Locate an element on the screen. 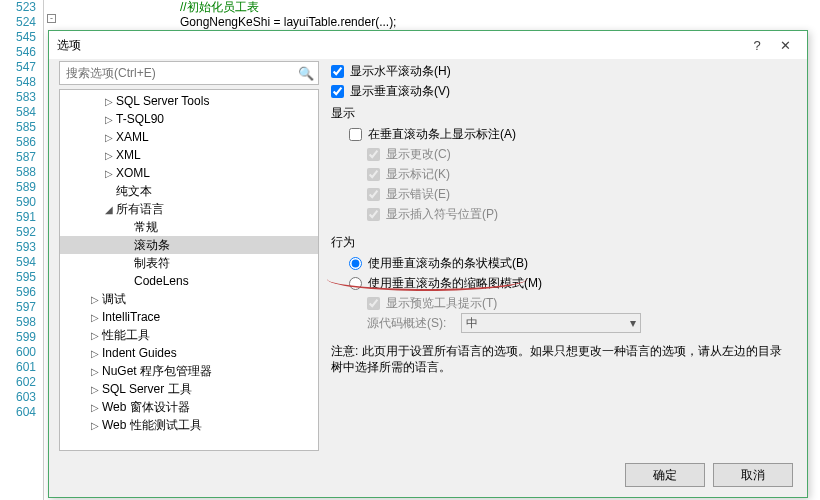  option-errors: 显示错误(E) is located at coordinates (562, 194).